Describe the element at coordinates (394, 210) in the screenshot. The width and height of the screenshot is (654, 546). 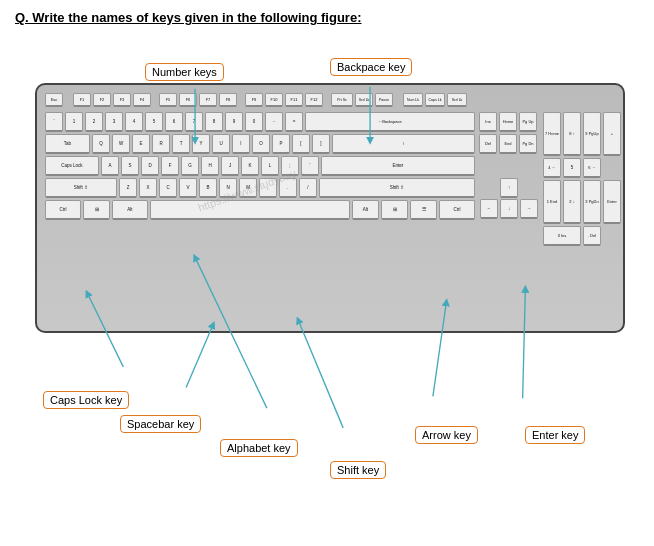
I see `key-rwin: ⊞` at that location.